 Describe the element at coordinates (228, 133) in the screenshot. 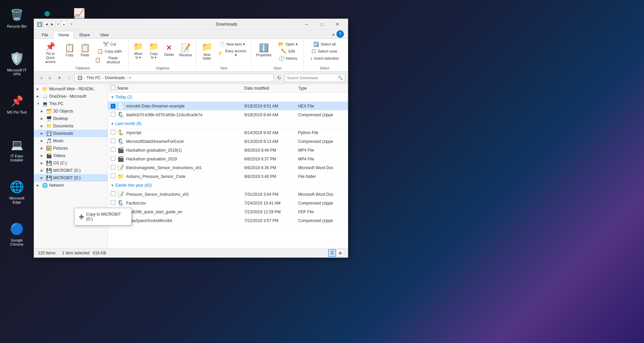

I see `file-row-myscript: 🐍 myscript 8/14/2019 9:42 AM Python File` at that location.